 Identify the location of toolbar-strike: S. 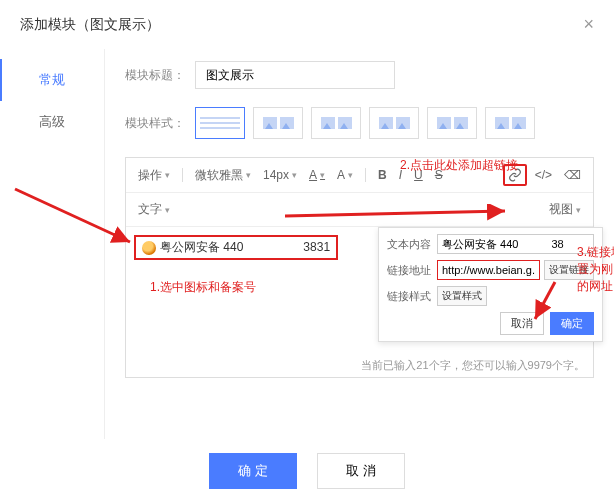
(439, 175).